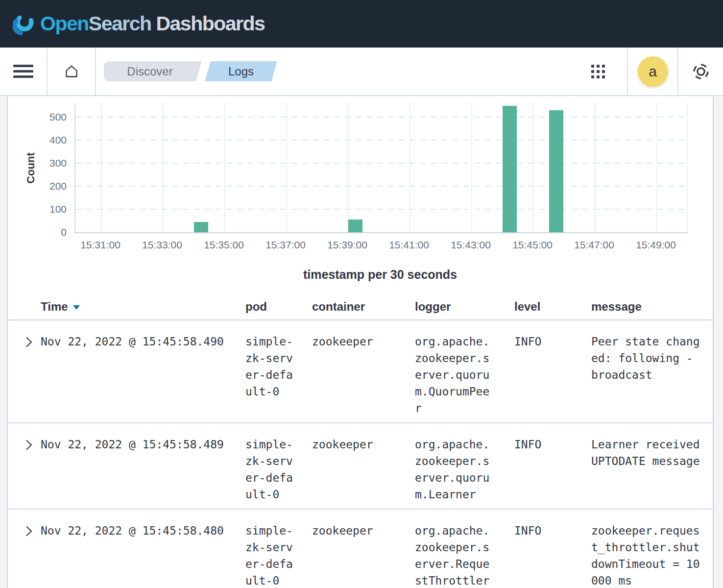  What do you see at coordinates (37, 163) in the screenshot?
I see `y-tick-label: 300` at bounding box center [37, 163].